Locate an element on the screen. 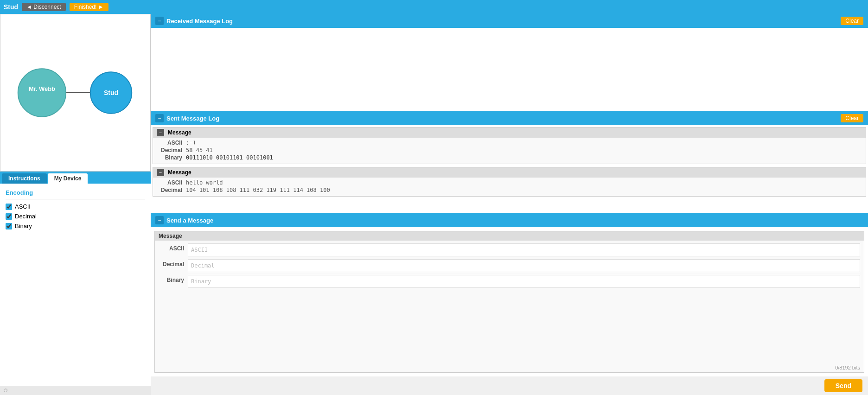 This screenshot has width=868, height=395. network-svg: Mr. Webb Stud is located at coordinates (75, 93).